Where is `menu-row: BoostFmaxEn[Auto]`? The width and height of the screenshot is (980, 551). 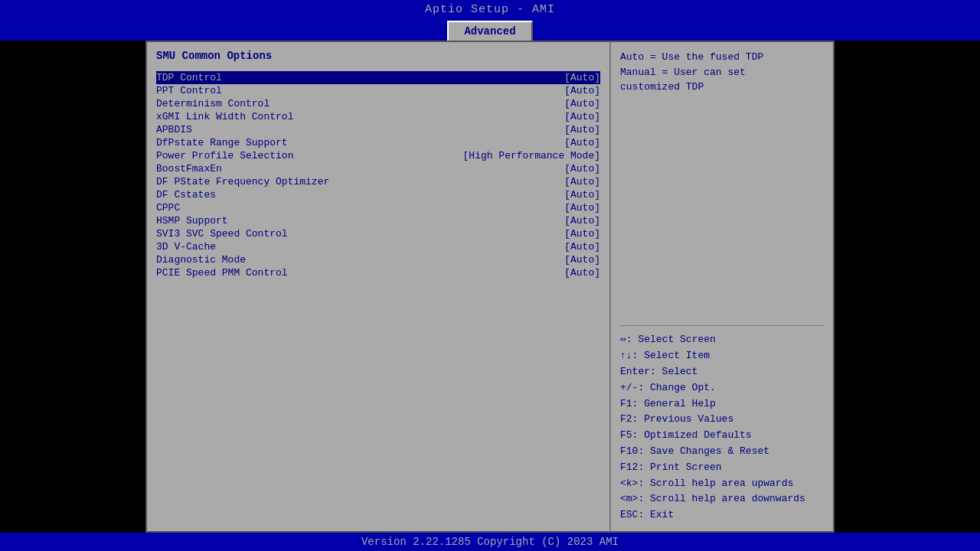
menu-row: BoostFmaxEn[Auto] is located at coordinates (378, 168).